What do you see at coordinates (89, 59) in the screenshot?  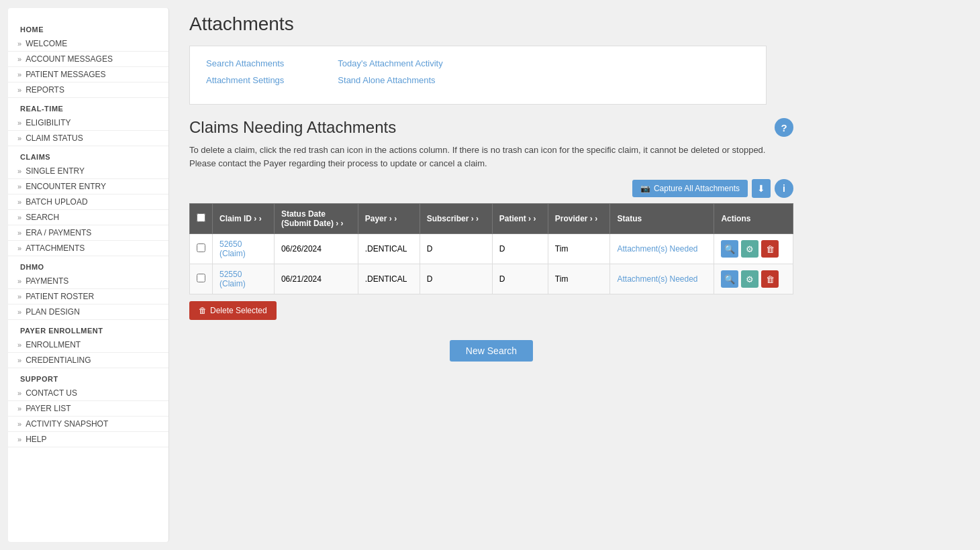 I see `sidebar-item-account-messages: »ACCOUNT MESSAGES` at bounding box center [89, 59].